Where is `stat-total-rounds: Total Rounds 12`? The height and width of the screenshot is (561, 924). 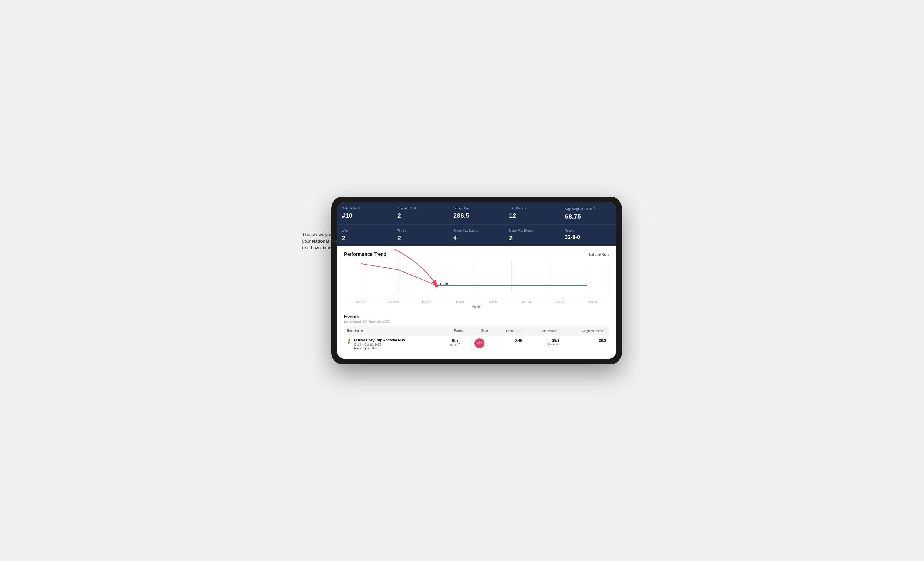
stat-total-rounds: Total Rounds 12 is located at coordinates (532, 213).